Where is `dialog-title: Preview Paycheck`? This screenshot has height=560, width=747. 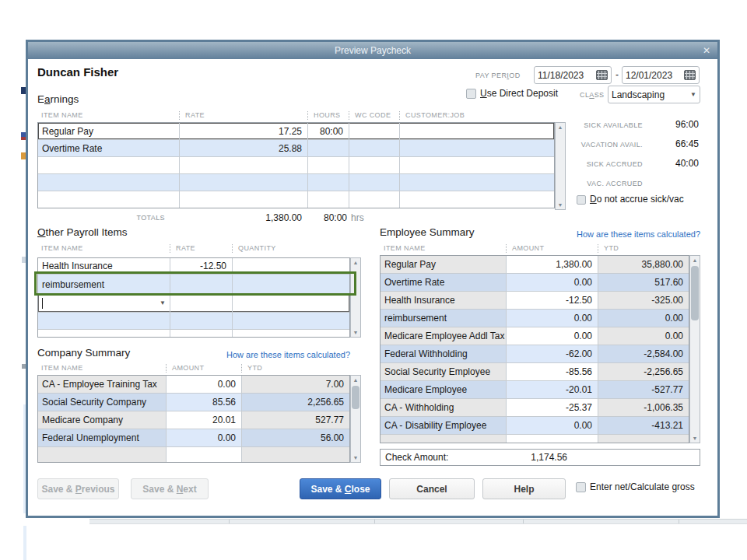
dialog-title: Preview Paycheck is located at coordinates (373, 51).